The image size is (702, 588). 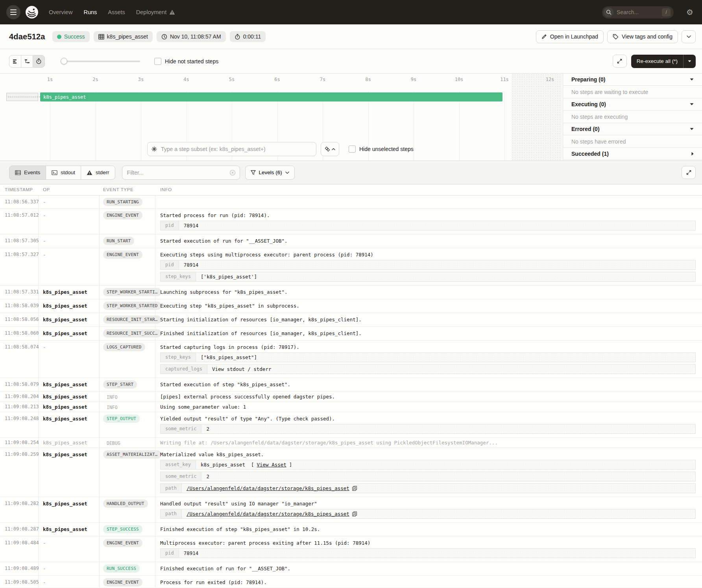 I want to click on event-timestamp: 11:08:58.074, so click(x=19, y=359).